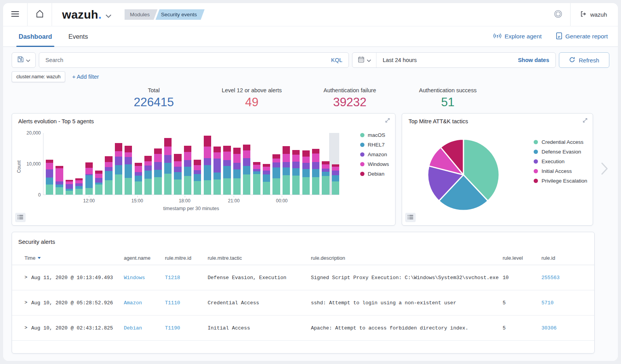 The width and height of the screenshot is (621, 364). Describe the element at coordinates (172, 328) in the screenshot. I see `mitre-id-link: T1190` at that location.